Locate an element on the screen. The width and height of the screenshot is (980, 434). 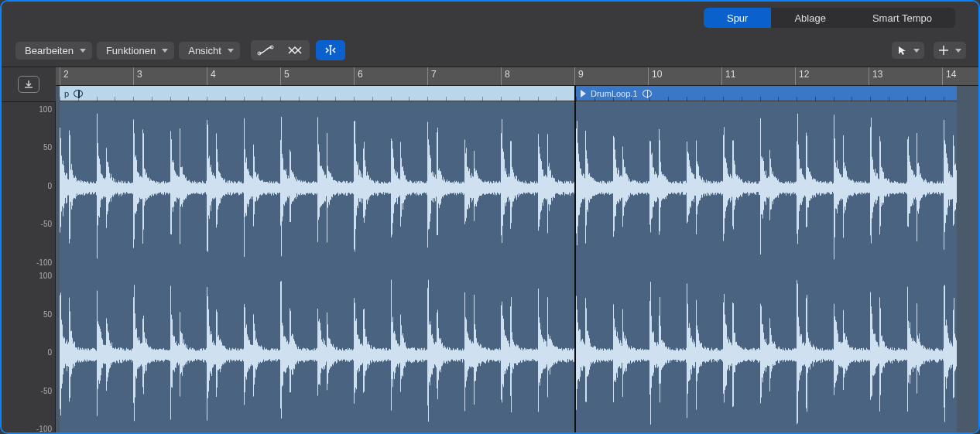
ruler-bar: 9 is located at coordinates (579, 76).